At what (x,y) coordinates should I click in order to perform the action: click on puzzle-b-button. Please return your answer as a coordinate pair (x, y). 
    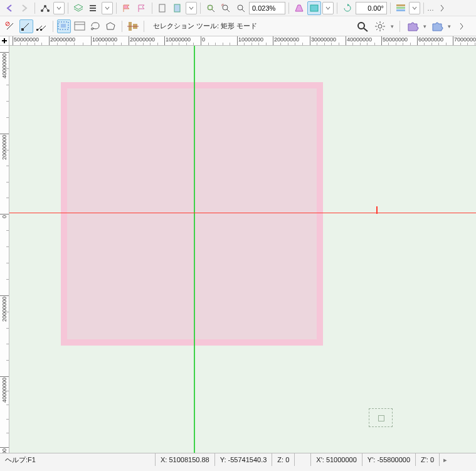
    Looking at the image, I should click on (437, 26).